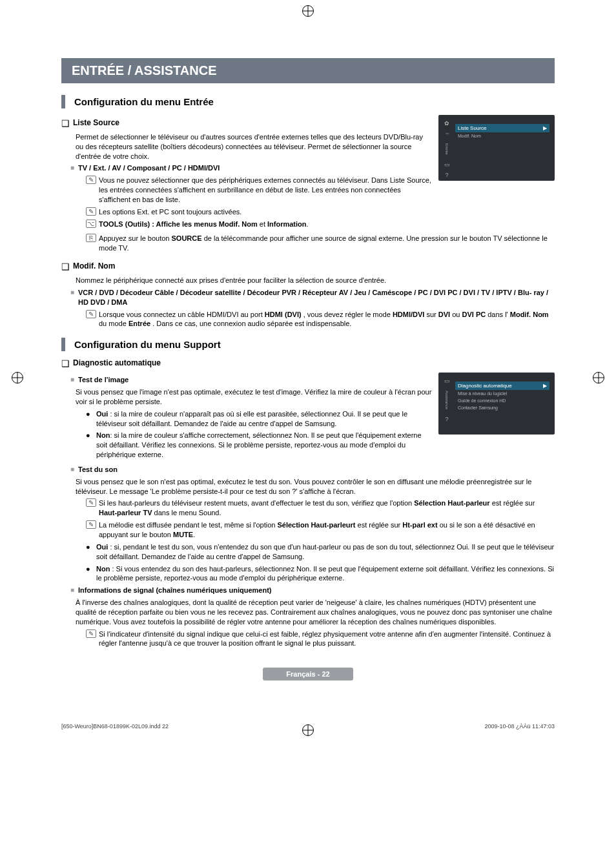 Image resolution: width=616 pixels, height=849 pixels. Describe the element at coordinates (254, 397) in the screenshot. I see `text-test-image-desc: Si vous pensez que l'image n'est pas opt…` at that location.